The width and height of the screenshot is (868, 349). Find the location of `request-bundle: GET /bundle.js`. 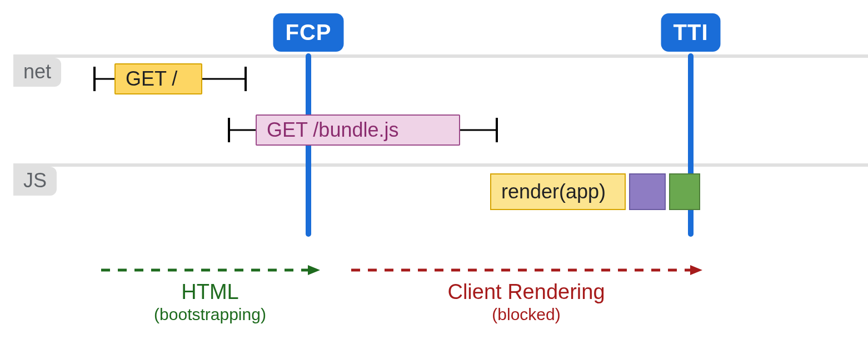

request-bundle: GET /bundle.js is located at coordinates (363, 130).